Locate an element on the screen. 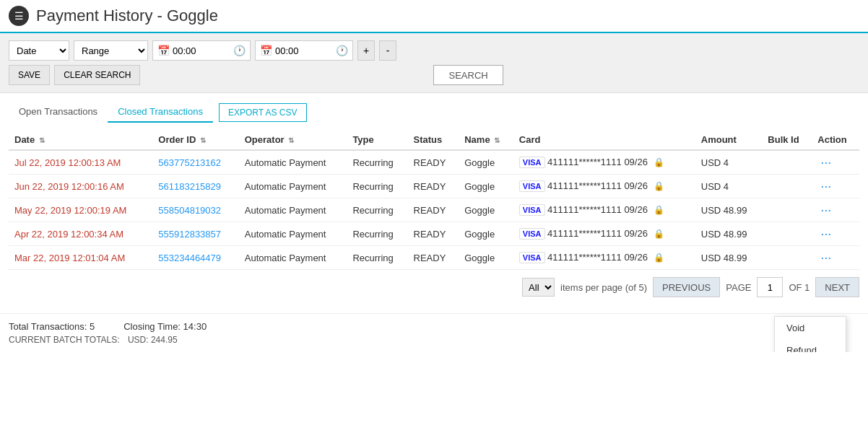  order-id-link: 555912833857 is located at coordinates (189, 234).